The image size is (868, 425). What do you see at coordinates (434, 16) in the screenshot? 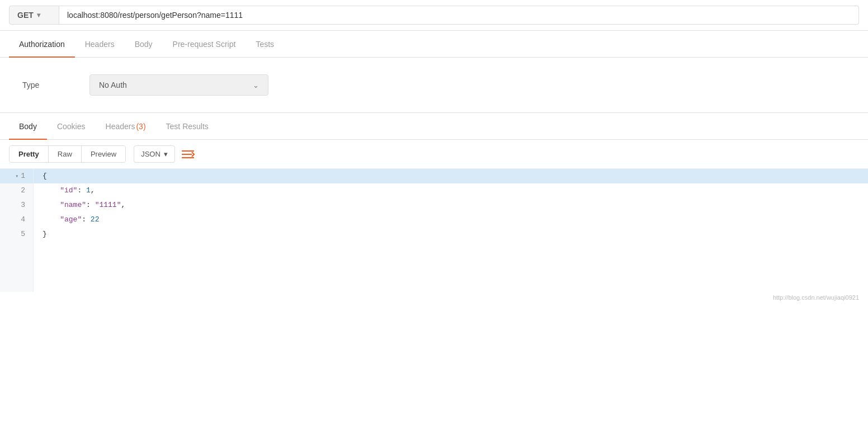
I see `url-bar: GET ▾` at bounding box center [434, 16].